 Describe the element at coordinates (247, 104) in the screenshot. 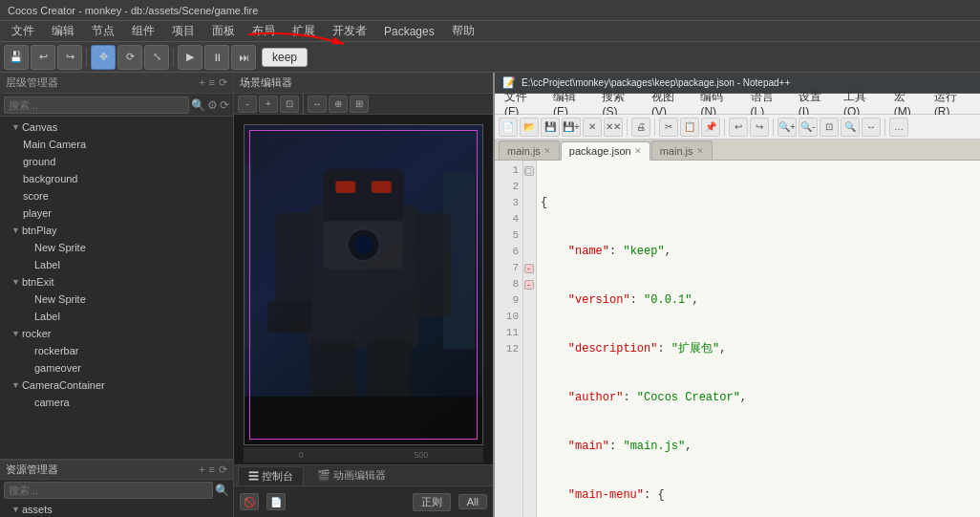

I see `scene-tool-zoom-out: -` at that location.